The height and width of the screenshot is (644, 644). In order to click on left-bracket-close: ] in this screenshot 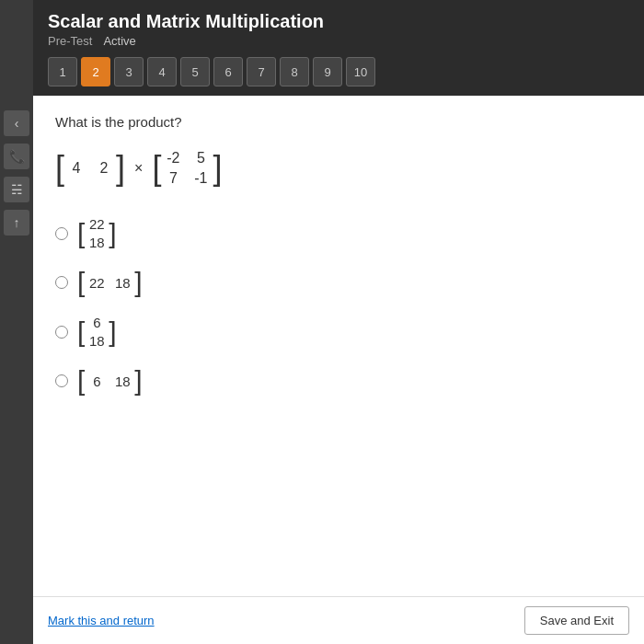, I will do `click(121, 168)`.